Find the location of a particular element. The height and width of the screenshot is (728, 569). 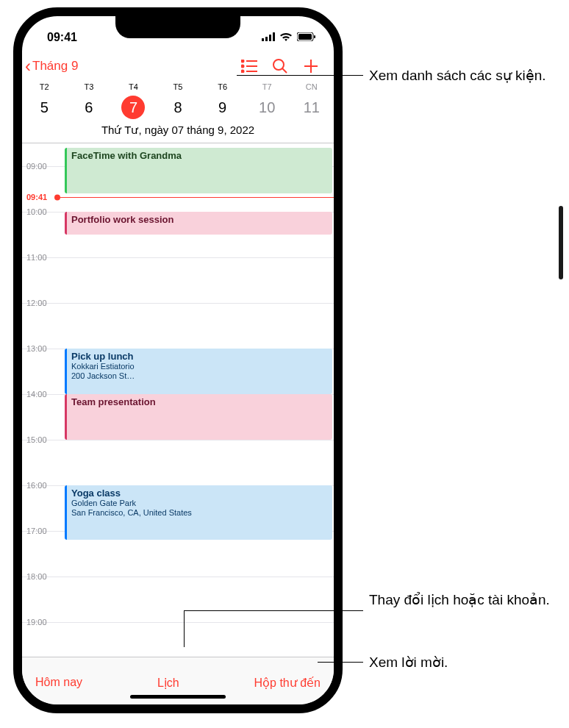

event-title: Portfolio work session is located at coordinates (200, 219).